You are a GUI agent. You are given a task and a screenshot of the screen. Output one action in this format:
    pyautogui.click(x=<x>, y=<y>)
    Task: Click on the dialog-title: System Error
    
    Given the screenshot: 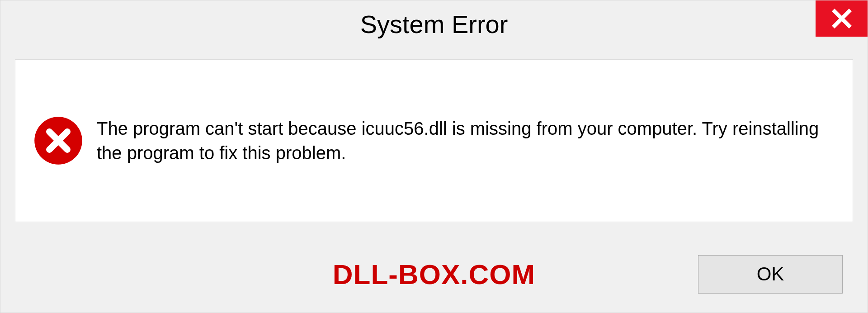 What is the action you would take?
    pyautogui.click(x=434, y=24)
    